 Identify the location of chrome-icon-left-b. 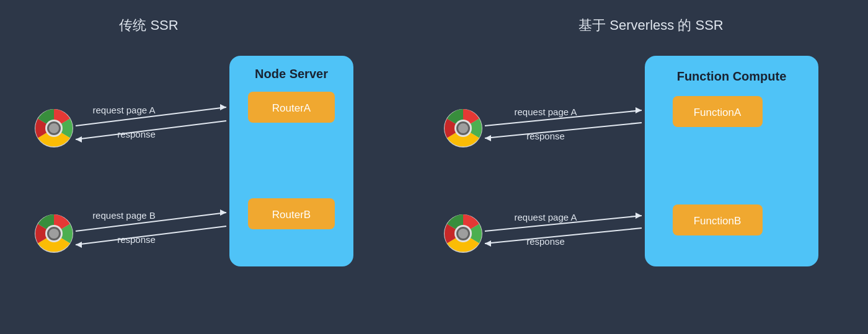
(54, 234).